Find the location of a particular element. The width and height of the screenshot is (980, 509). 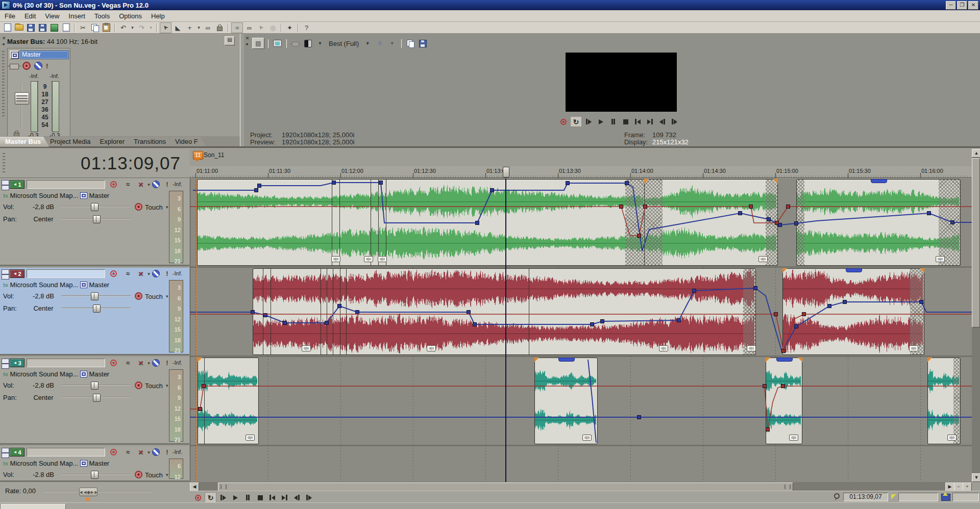

split-screen-dropdown: ▼ is located at coordinates (320, 43).